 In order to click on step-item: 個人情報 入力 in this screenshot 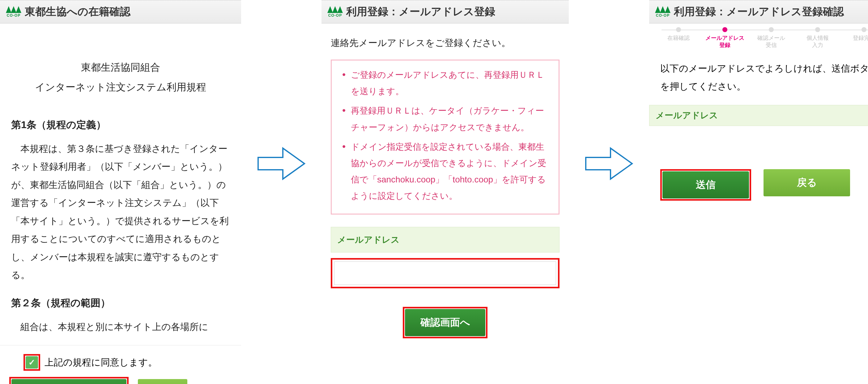, I will do `click(817, 38)`.